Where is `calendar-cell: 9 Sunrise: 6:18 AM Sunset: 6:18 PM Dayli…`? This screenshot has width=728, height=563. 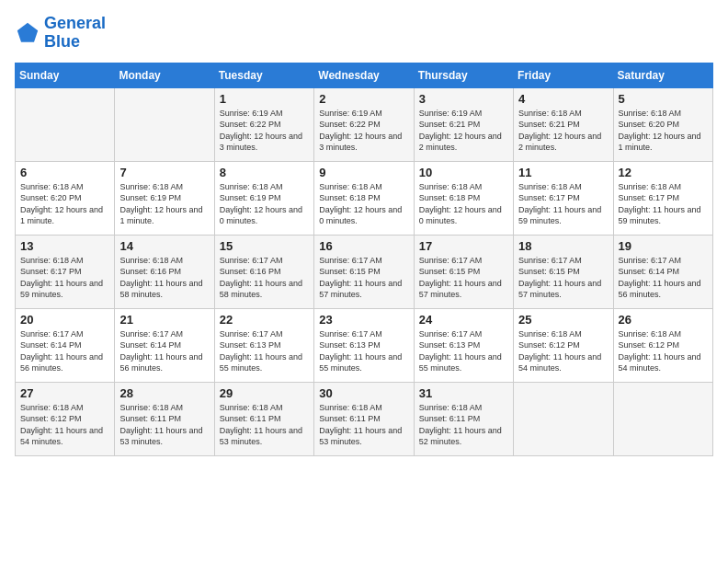 calendar-cell: 9 Sunrise: 6:18 AM Sunset: 6:18 PM Dayli… is located at coordinates (364, 198).